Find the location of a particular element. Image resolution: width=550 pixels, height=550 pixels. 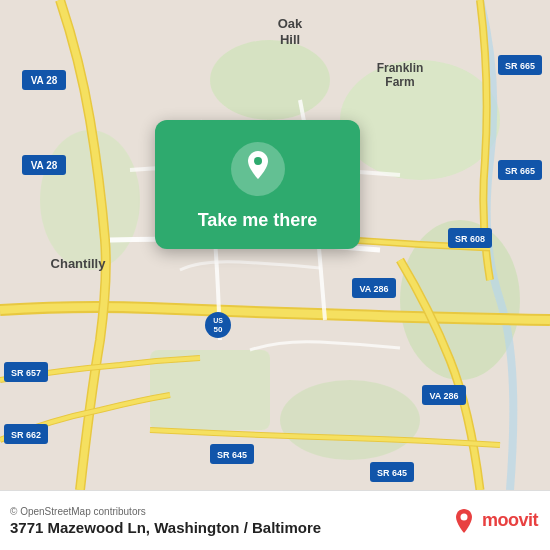

moovit-brand-text: moovit is located at coordinates (510, 520).